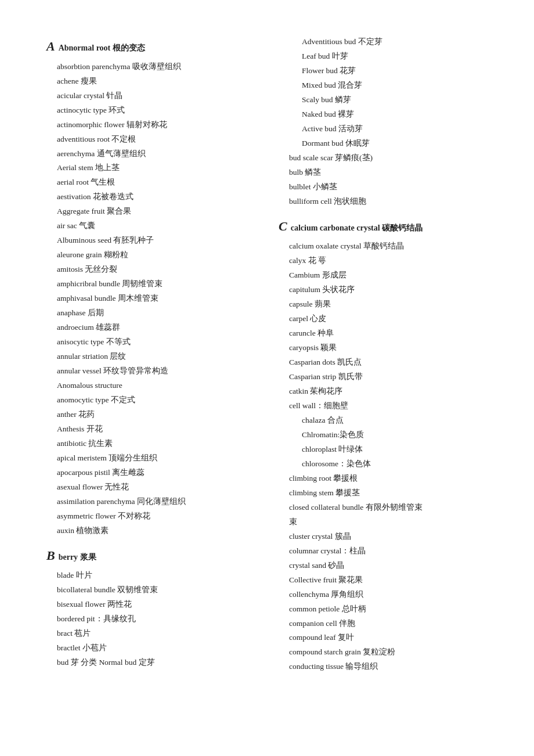 Image resolution: width=534 pixels, height=756 pixels. Describe the element at coordinates (383, 420) in the screenshot. I see `list-item: chalaza 合点` at that location.